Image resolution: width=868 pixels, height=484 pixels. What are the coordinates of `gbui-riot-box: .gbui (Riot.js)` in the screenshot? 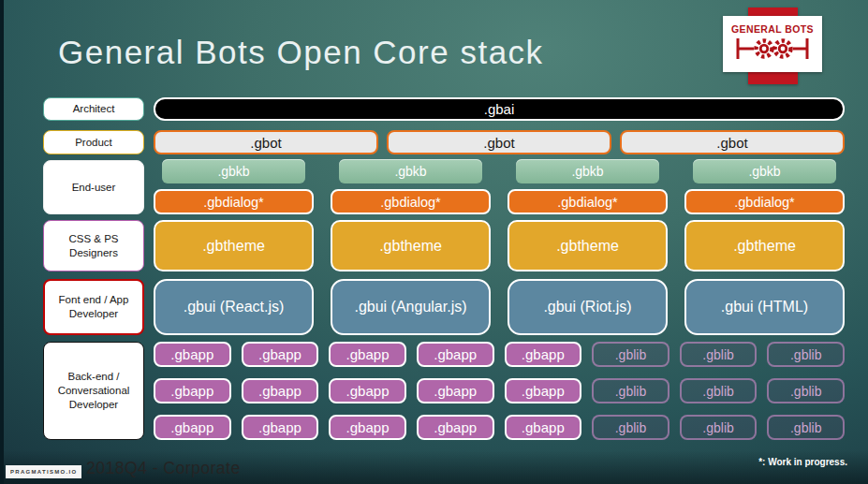 It's located at (588, 307).